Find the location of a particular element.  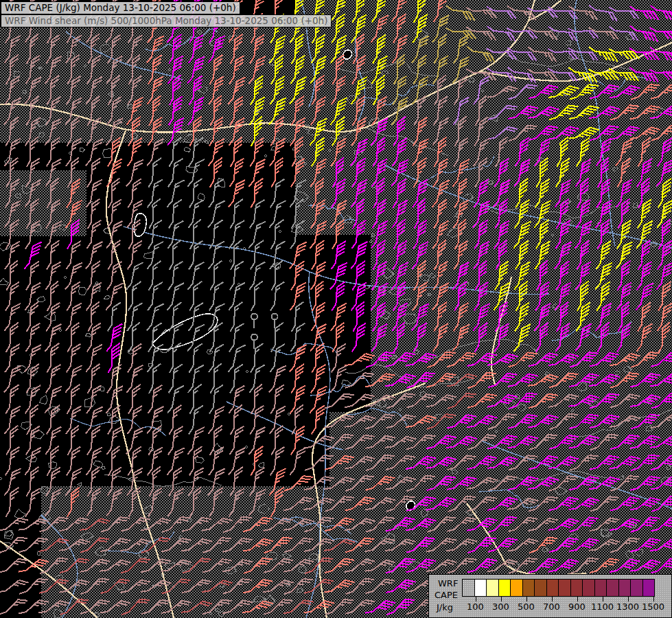

title-wind-shear-text: WRF Wind shear (m/s) 500/1000hPa Monday … is located at coordinates (166, 21).